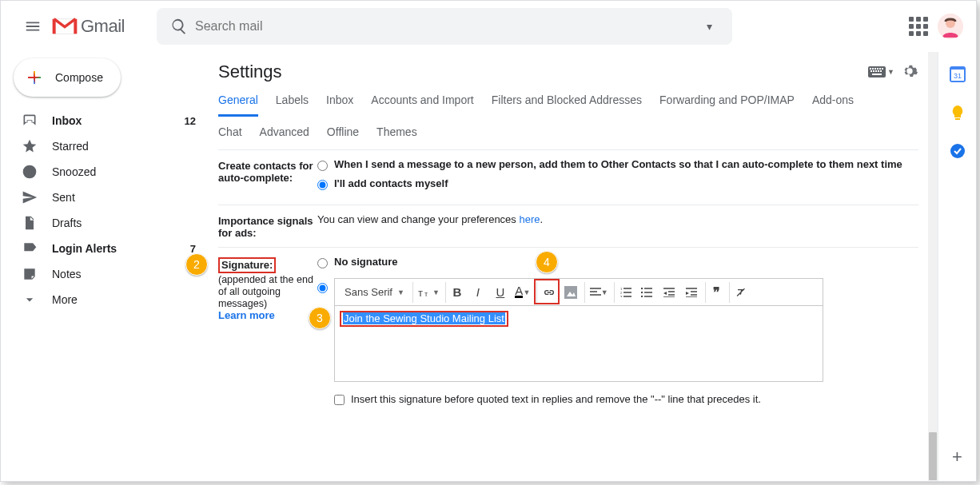 This screenshot has height=485, width=980. I want to click on remove-formatting-button, so click(739, 292).